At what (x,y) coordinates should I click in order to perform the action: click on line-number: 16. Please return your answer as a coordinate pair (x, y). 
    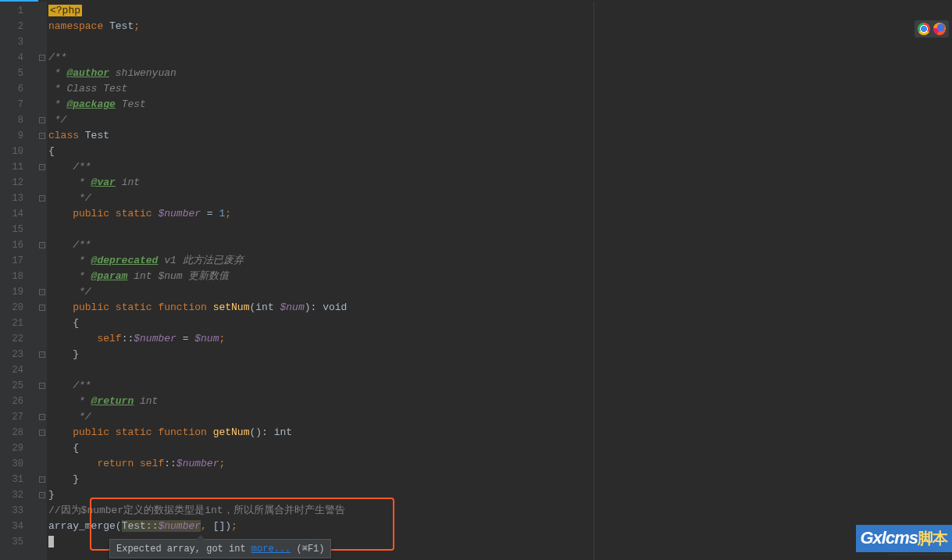
    Looking at the image, I should click on (19, 245).